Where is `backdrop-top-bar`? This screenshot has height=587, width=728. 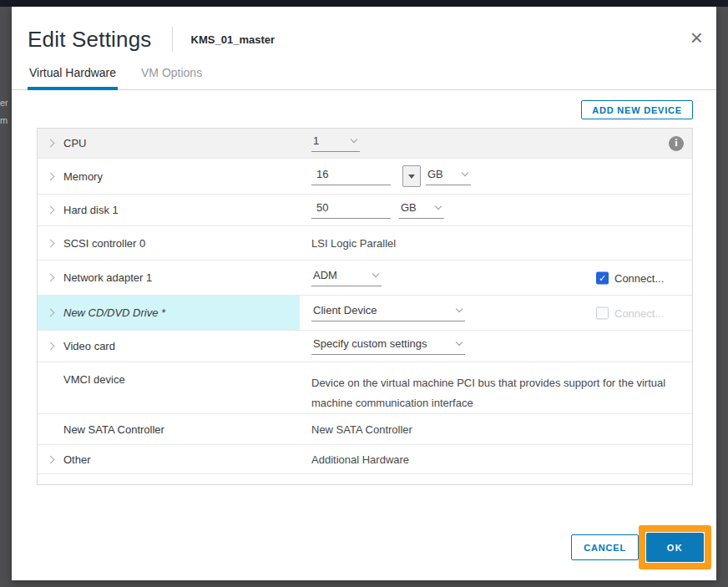 backdrop-top-bar is located at coordinates (364, 3).